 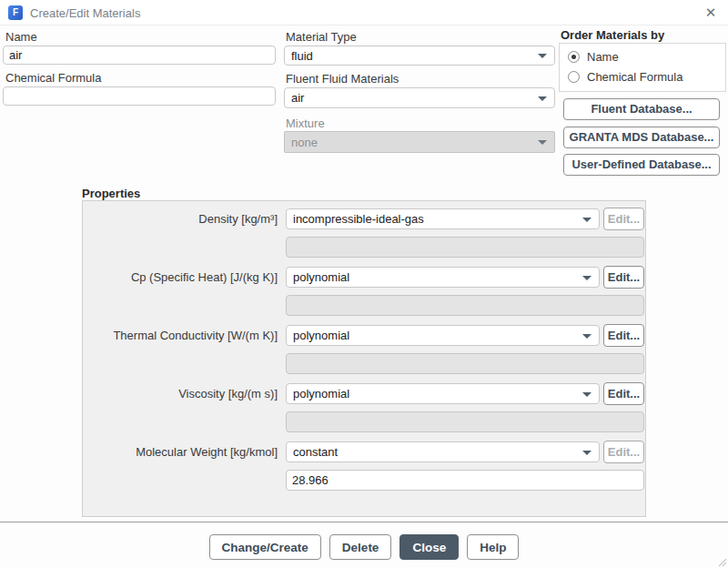 What do you see at coordinates (359, 218) in the screenshot?
I see `density-method-value: incompressible-ideal-gas` at bounding box center [359, 218].